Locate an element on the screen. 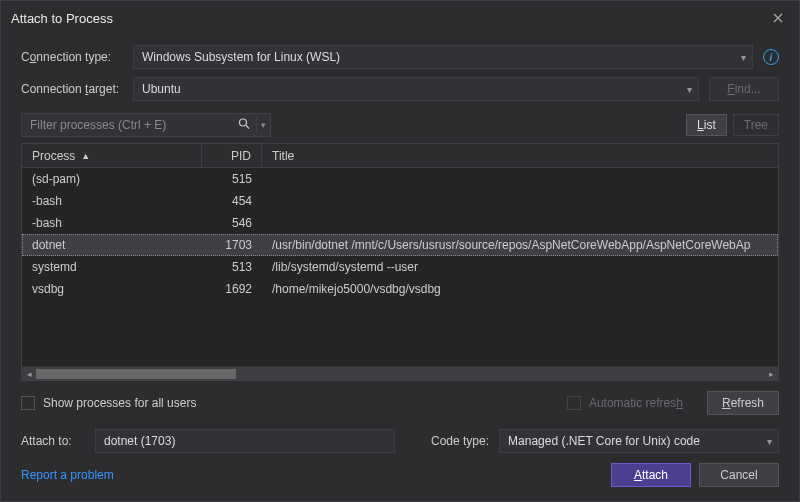 This screenshot has width=800, height=502. table-row: vsdbg1692/home/mikejo5000/vsdbg/vsdbg is located at coordinates (400, 289).